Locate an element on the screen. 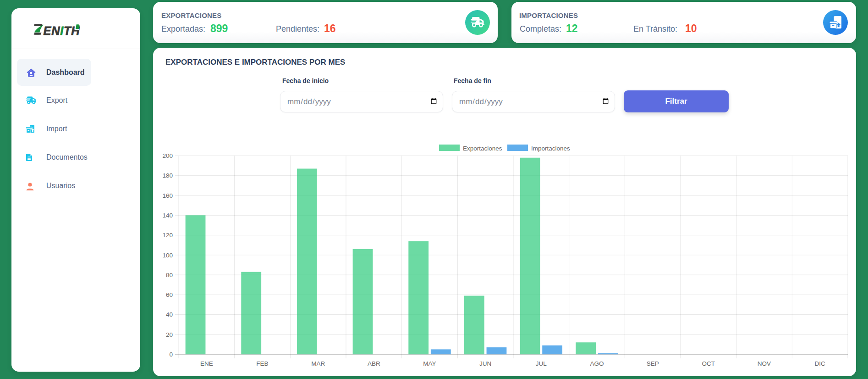 The image size is (868, 379). svg-text: FEB is located at coordinates (262, 363).